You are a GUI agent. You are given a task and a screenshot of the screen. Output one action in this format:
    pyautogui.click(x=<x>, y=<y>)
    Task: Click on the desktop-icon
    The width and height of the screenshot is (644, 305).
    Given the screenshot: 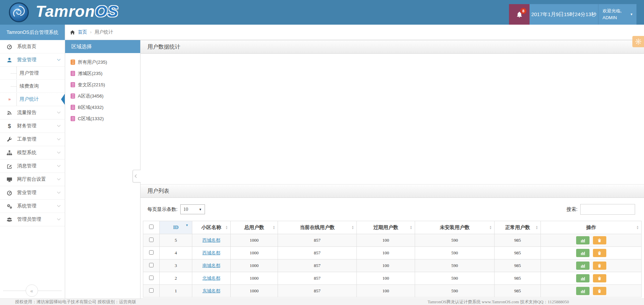 What is the action you would take?
    pyautogui.click(x=9, y=179)
    